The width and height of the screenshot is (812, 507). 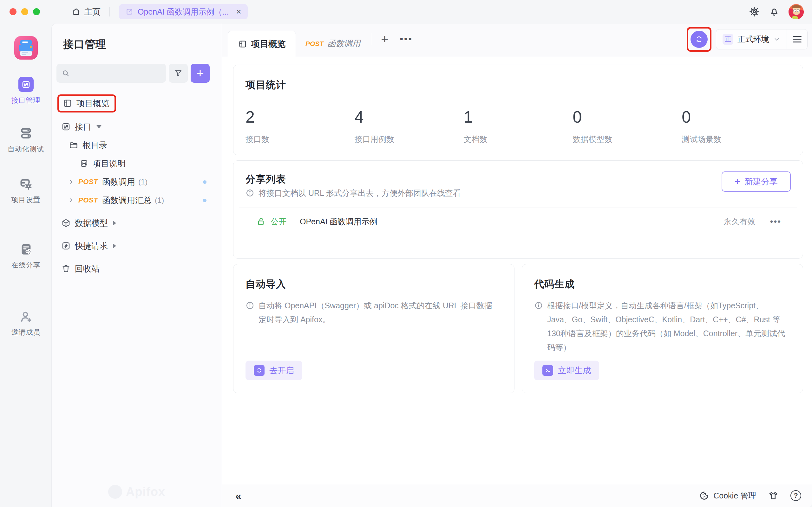 What do you see at coordinates (26, 317) in the screenshot?
I see `invite-member-icon` at bounding box center [26, 317].